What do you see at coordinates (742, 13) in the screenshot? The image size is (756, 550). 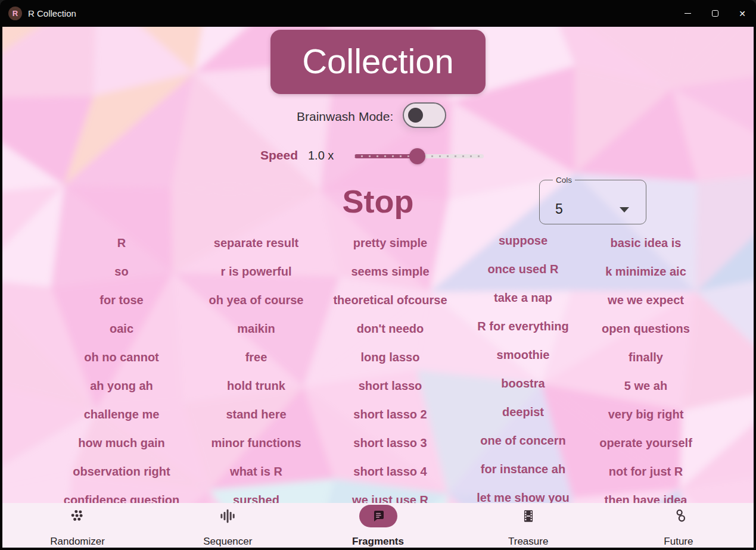 I see `close-button: ✕` at bounding box center [742, 13].